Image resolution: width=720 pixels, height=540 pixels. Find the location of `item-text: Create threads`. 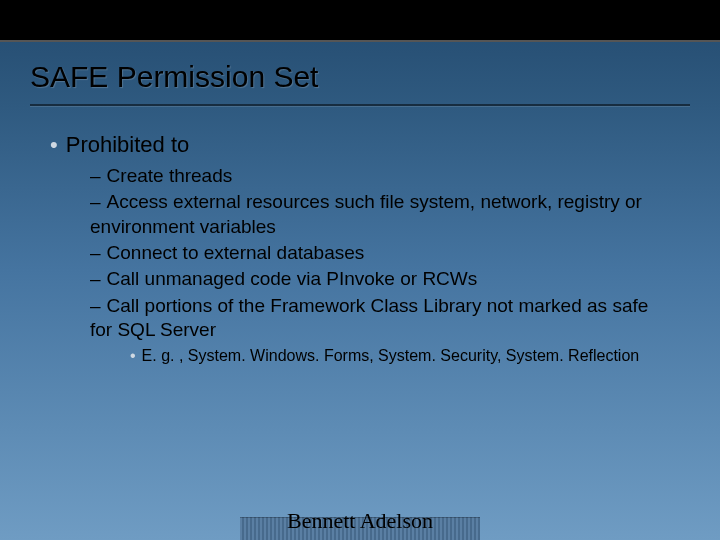

item-text: Create threads is located at coordinates (170, 176).